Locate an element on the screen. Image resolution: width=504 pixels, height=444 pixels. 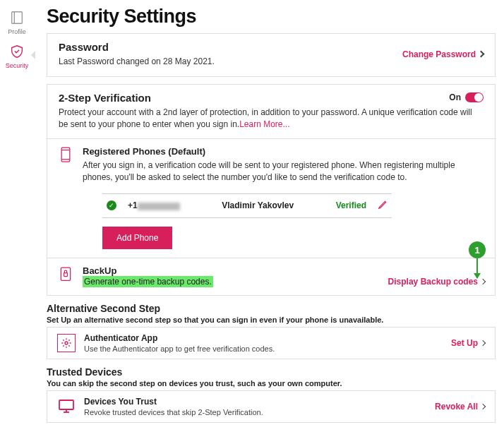
trusted-desc: Revoke trusted devices that skip 2-Step … is located at coordinates (256, 412).